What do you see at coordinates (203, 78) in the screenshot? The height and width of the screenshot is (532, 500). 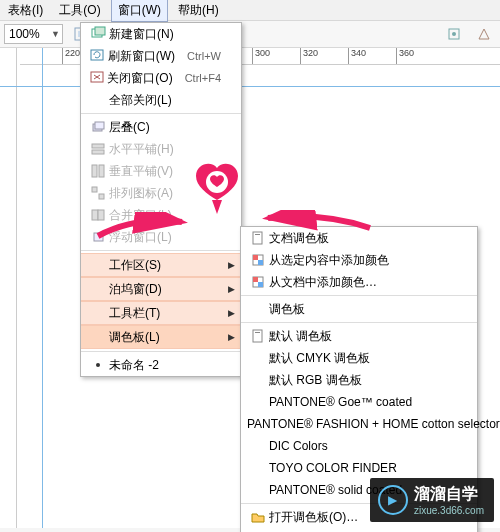 I see `menu-shortcut: Ctrl+F4` at bounding box center [203, 78].